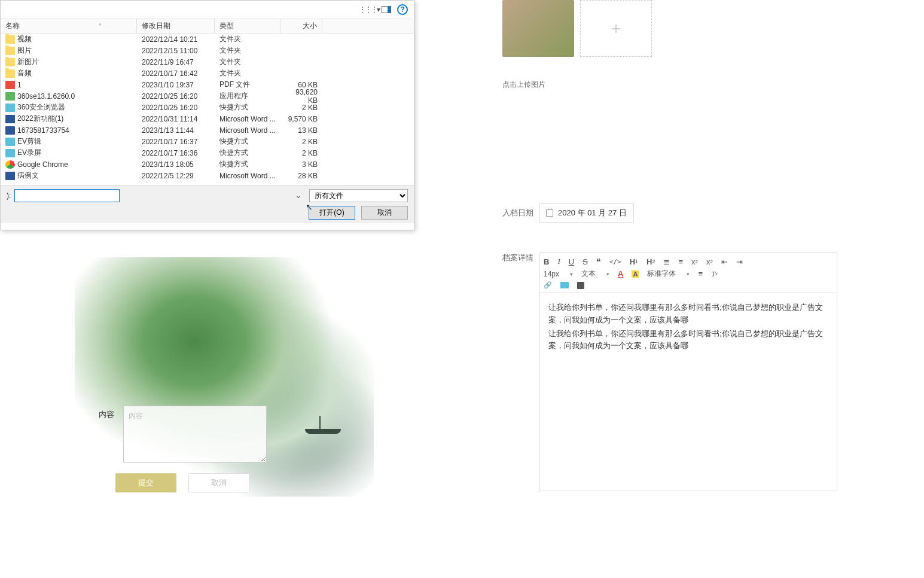 This screenshot has width=924, height=578. Describe the element at coordinates (43, 165) in the screenshot. I see `file-name: Google Chrome` at that location.